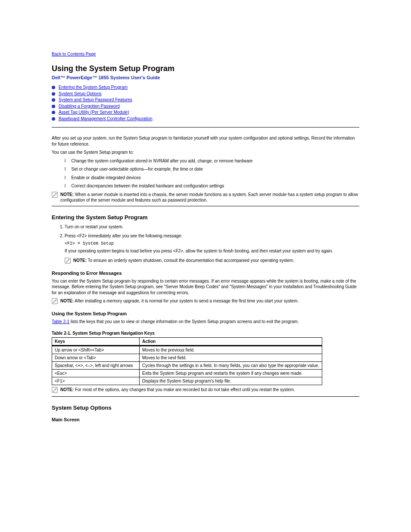 This screenshot has width=411, height=532. I want to click on table-row: Down arrow or <Tab> Moves to the next fi…, so click(187, 358).